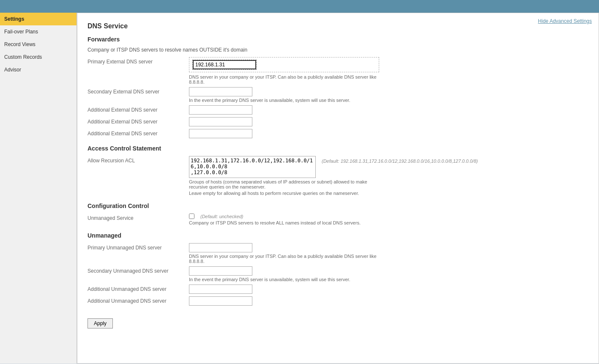 The image size is (599, 364). I want to click on unmanaged-title: Unmanaged, so click(338, 235).